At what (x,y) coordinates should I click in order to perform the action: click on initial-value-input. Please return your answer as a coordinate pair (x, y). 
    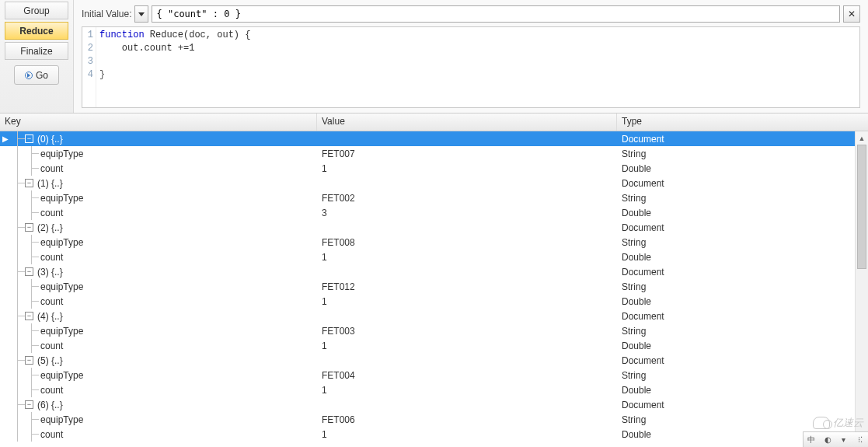
    Looking at the image, I should click on (496, 14).